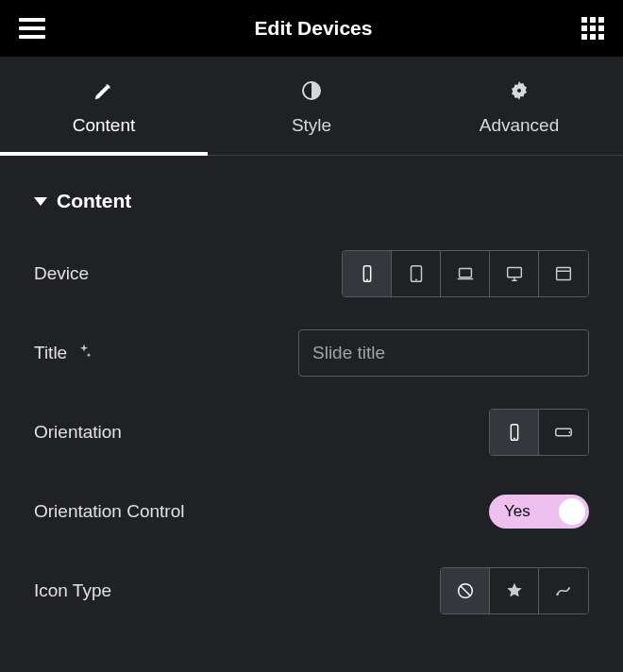 This screenshot has width=623, height=672. I want to click on label-icon-type: Icon Type, so click(73, 591).